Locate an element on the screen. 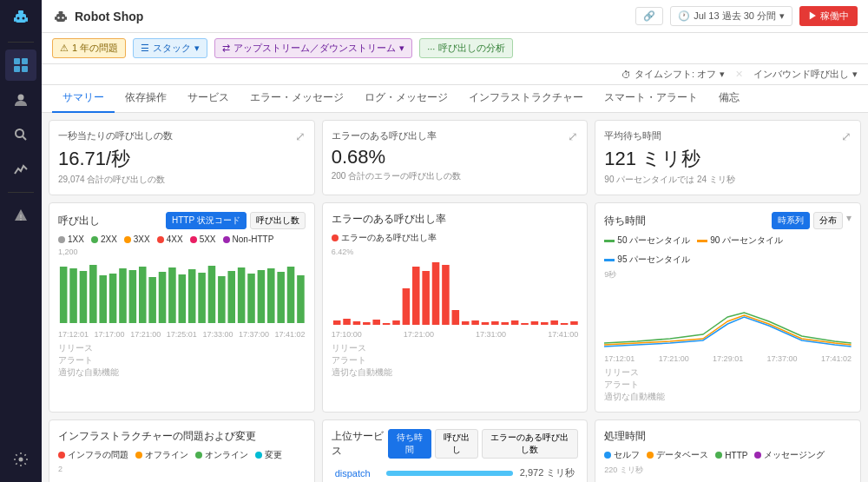  stack-filter: ☰ スタック ▾ is located at coordinates (170, 49).